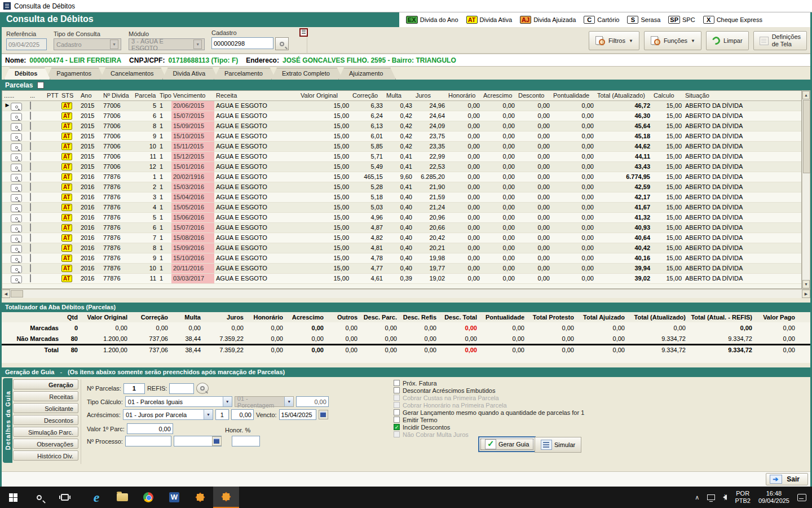 The width and height of the screenshot is (812, 508). I want to click on start-button, so click(13, 497).